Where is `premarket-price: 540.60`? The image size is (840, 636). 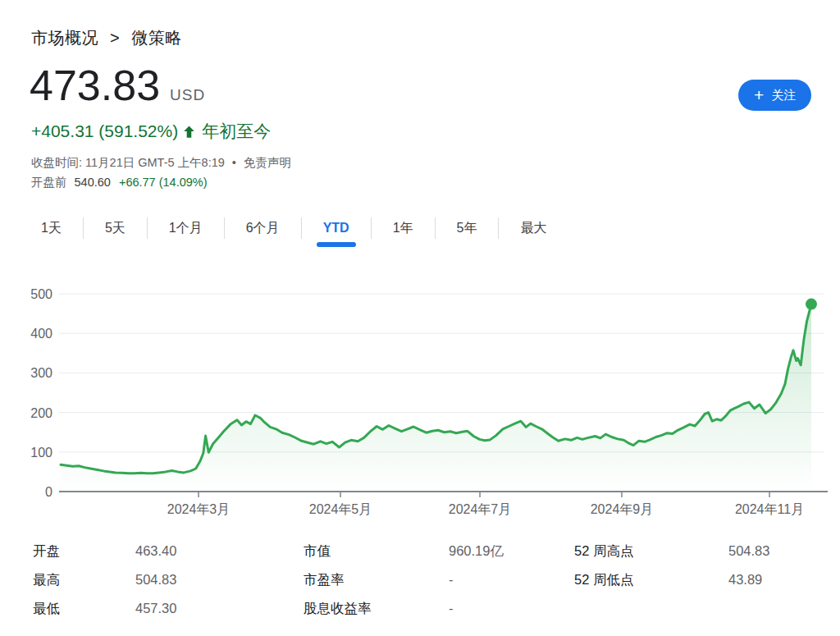
premarket-price: 540.60 is located at coordinates (93, 182).